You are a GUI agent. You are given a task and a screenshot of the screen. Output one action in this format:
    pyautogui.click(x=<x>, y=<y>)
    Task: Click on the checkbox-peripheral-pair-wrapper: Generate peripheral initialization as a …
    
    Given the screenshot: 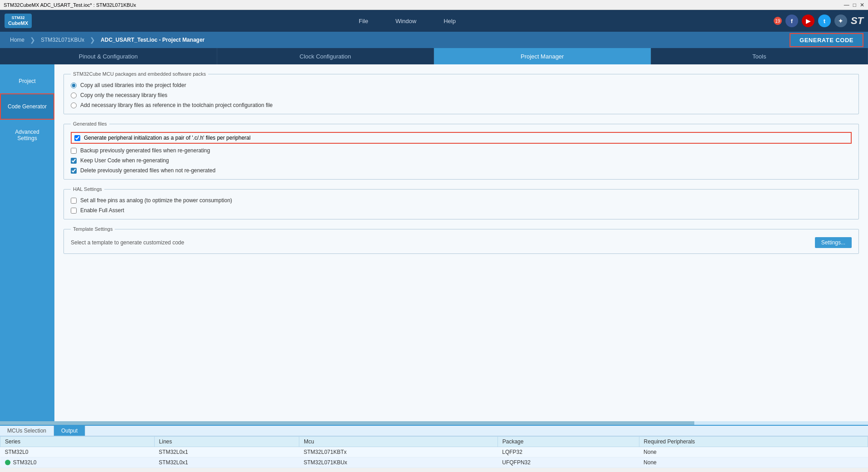 What is the action you would take?
    pyautogui.click(x=461, y=138)
    